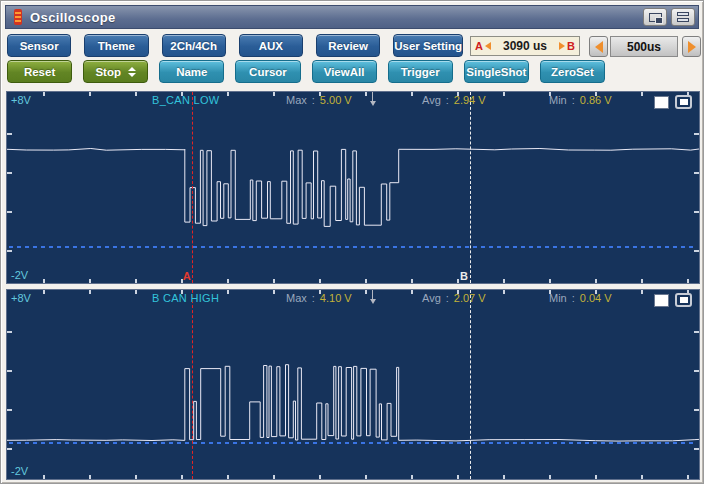 This screenshot has height=484, width=704. Describe the element at coordinates (344, 72) in the screenshot. I see `viewall-button: ViewAll` at that location.